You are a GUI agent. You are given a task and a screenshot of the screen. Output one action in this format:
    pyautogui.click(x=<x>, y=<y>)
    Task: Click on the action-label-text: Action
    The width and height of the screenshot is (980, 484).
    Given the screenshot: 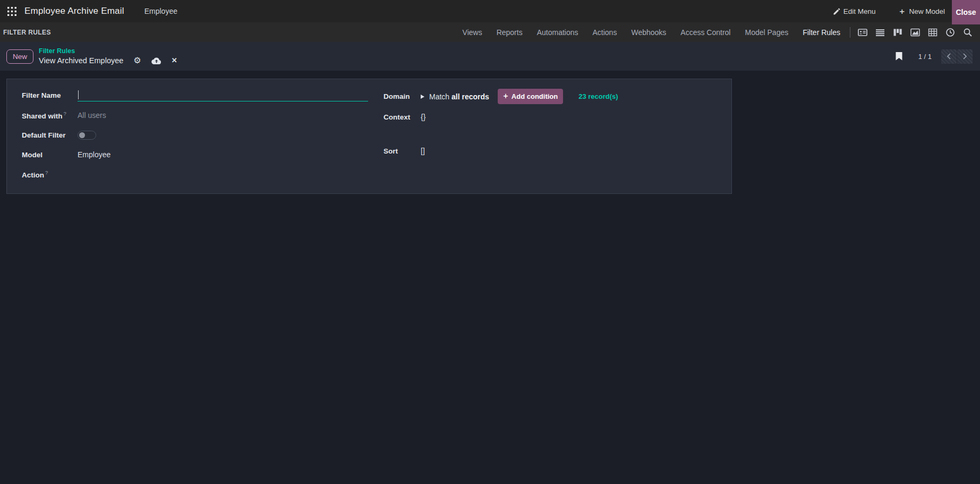 What is the action you would take?
    pyautogui.click(x=33, y=175)
    